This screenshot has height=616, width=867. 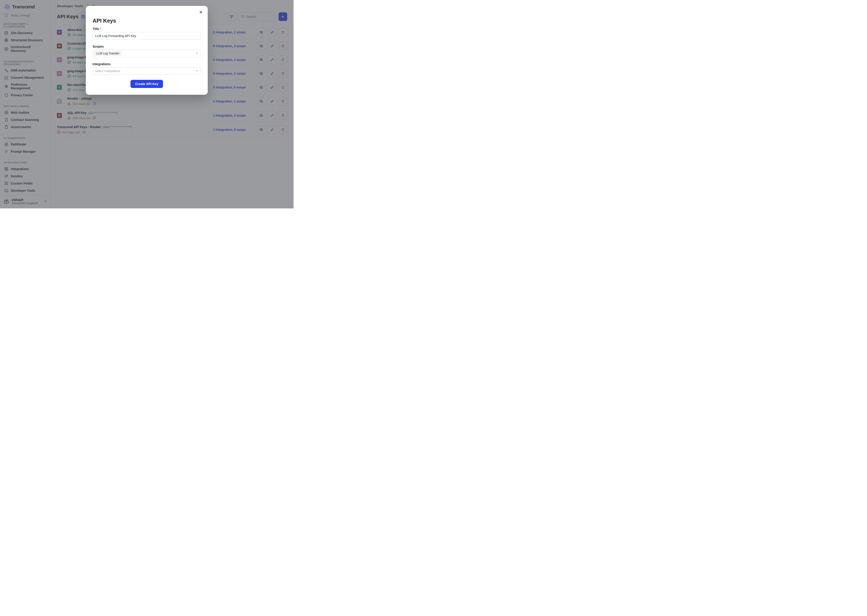 What do you see at coordinates (147, 33) in the screenshot?
I see `field-title: Title*` at bounding box center [147, 33].